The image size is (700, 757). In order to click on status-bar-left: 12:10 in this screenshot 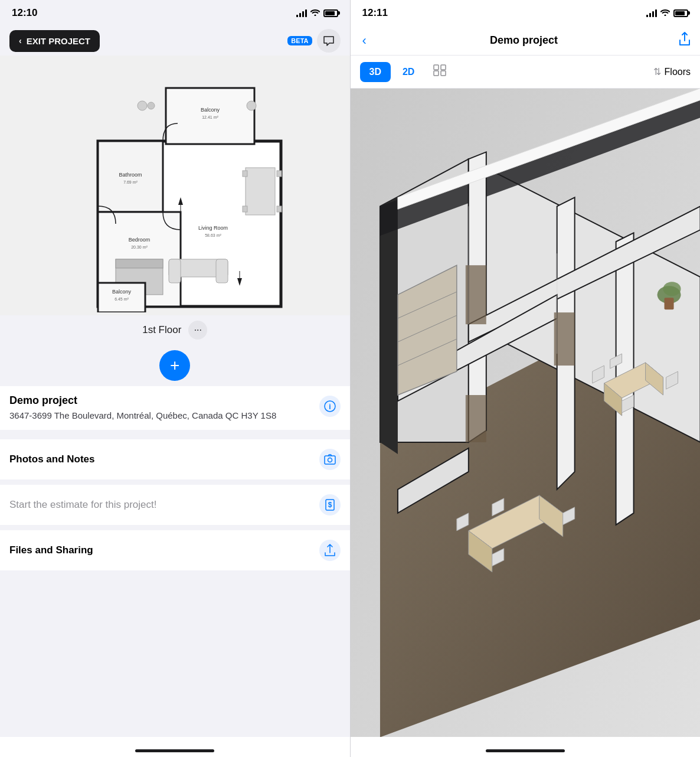, I will do `click(175, 13)`.